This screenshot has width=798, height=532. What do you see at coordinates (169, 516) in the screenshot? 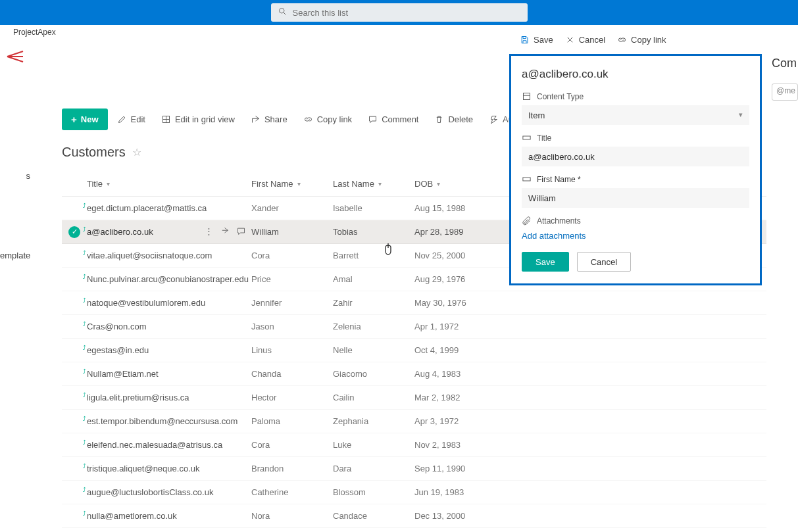
I see `cell-title: ⤴nulla@ametlorem.co.uk` at bounding box center [169, 516].